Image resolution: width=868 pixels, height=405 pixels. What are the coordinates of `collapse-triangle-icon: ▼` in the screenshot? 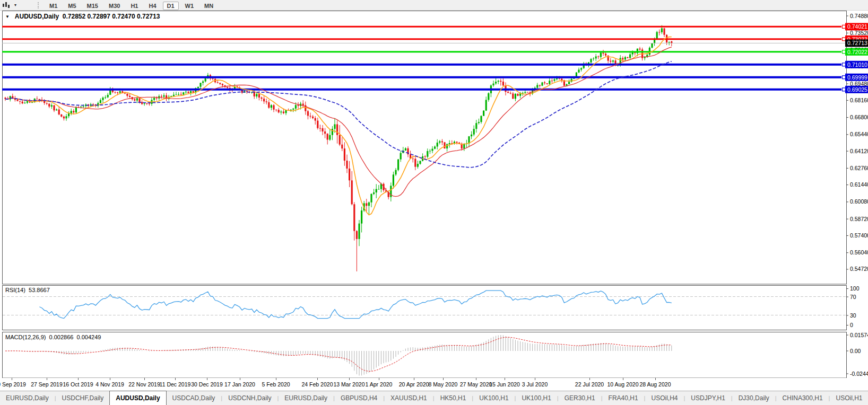 It's located at (7, 17).